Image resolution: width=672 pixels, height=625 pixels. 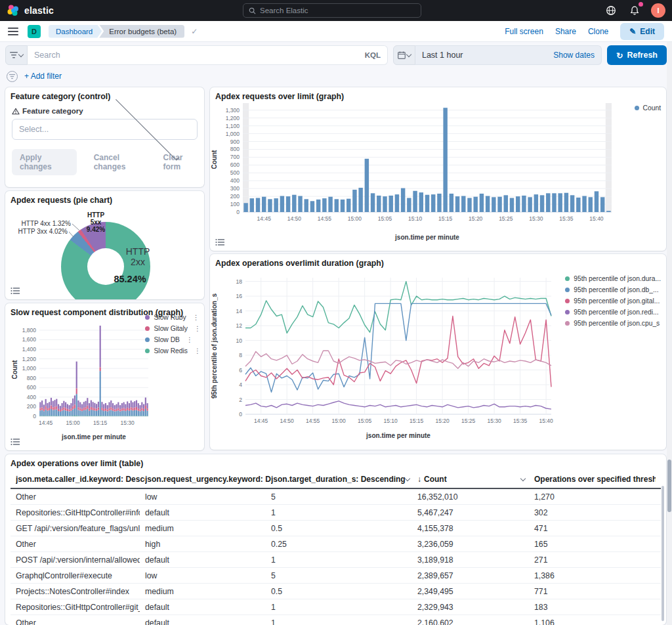 I want to click on svg-text: 100, so click(x=235, y=204).